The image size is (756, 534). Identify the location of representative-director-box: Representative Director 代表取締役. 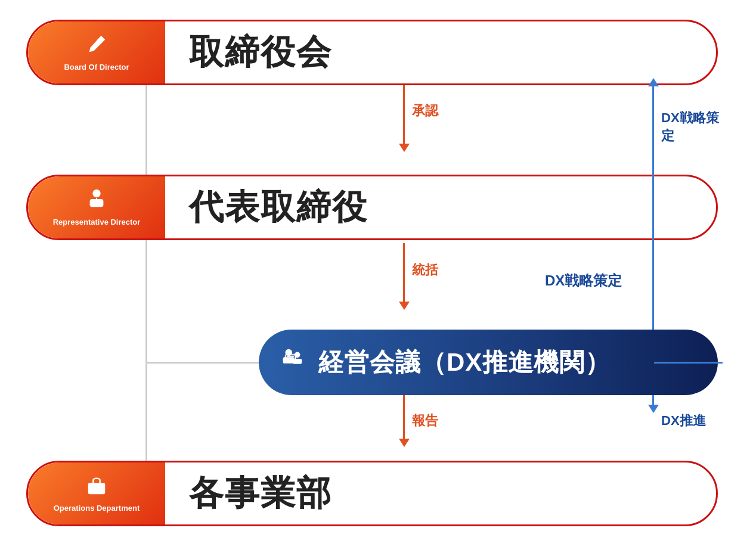
(372, 207).